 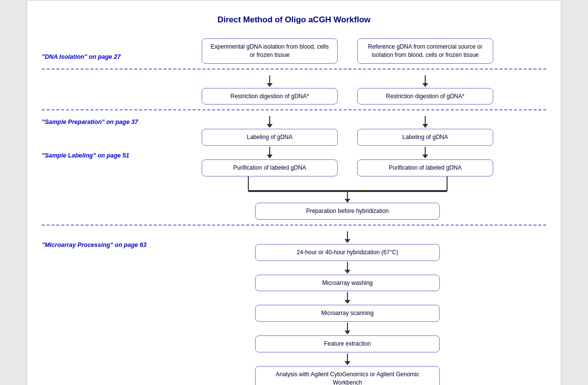 I want to click on restriction-row: Restriction digestion of gDNA* Restricti…, so click(x=347, y=89).